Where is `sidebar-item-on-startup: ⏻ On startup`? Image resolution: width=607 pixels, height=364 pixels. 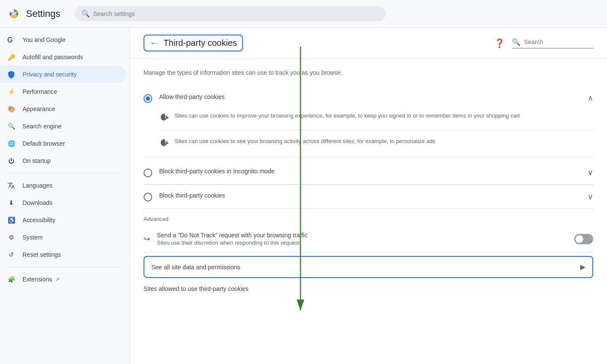 sidebar-item-on-startup: ⏻ On startup is located at coordinates (63, 161).